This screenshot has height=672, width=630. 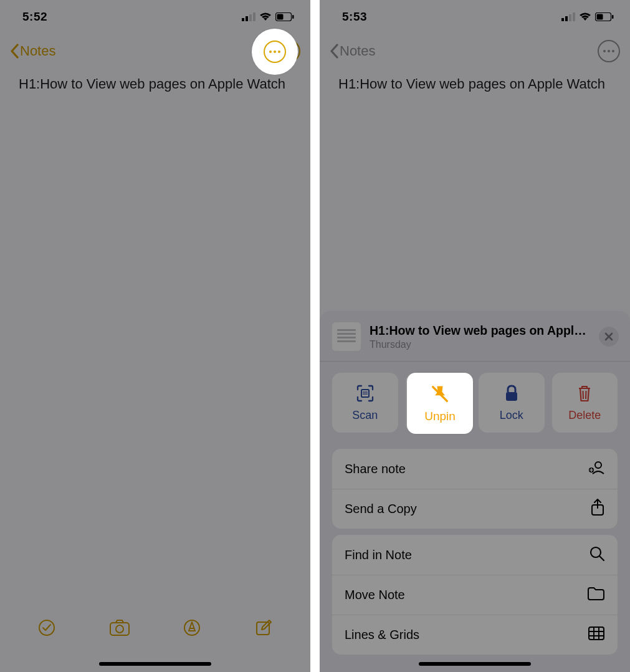 What do you see at coordinates (480, 345) in the screenshot?
I see `sheet-subtitle: Thursday` at bounding box center [480, 345].